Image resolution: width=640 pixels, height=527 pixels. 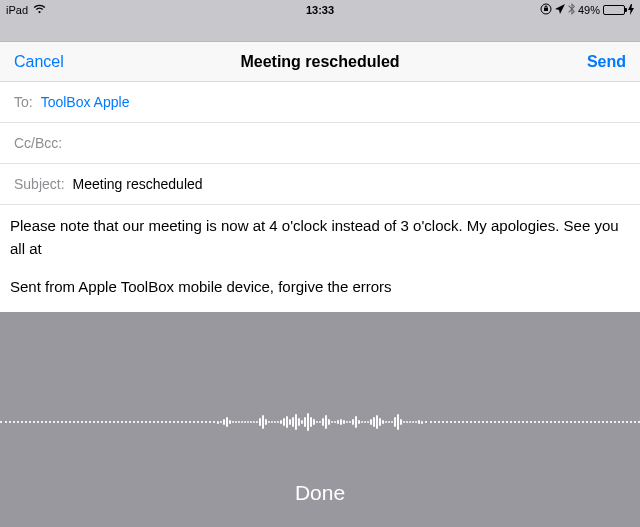 What do you see at coordinates (320, 144) in the screenshot?
I see `ccbcc-field: Cc/Bcc:` at bounding box center [320, 144].